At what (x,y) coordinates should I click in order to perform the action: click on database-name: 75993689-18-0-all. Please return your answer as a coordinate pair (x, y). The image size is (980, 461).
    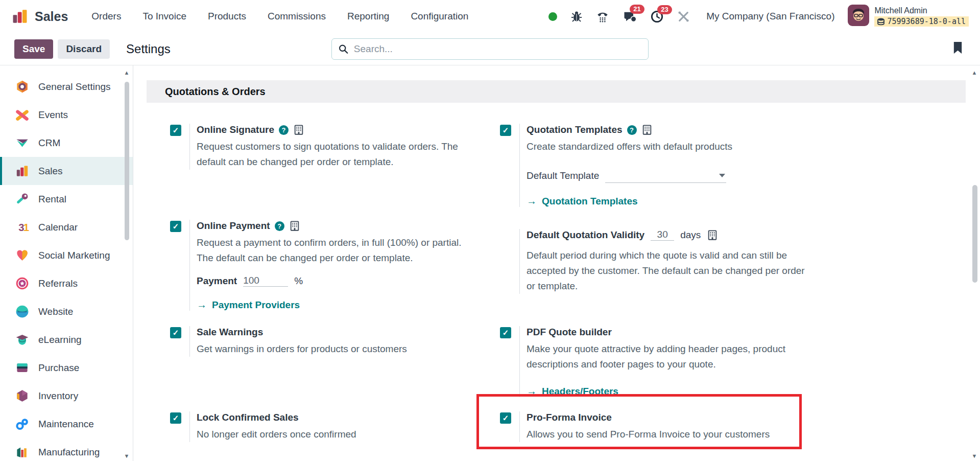
    Looking at the image, I should click on (926, 21).